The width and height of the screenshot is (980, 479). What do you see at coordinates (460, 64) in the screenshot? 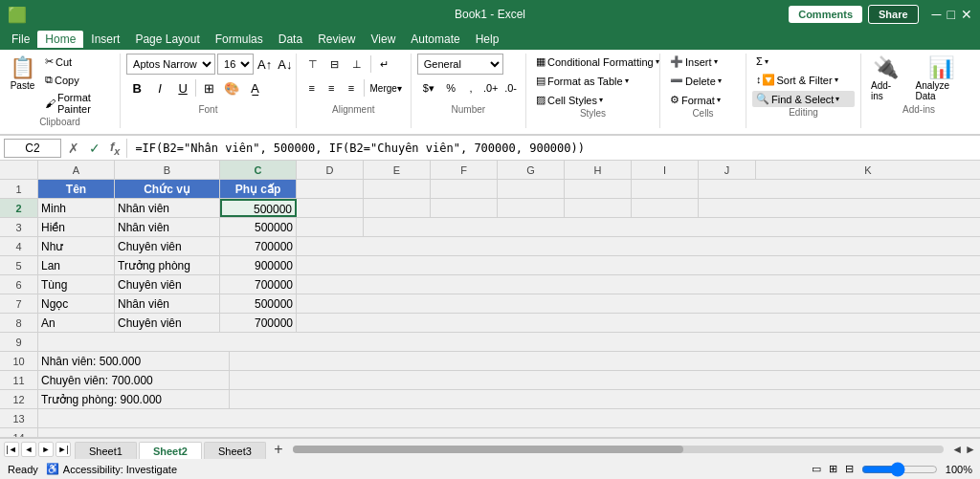
I see `number-format-select: General` at bounding box center [460, 64].